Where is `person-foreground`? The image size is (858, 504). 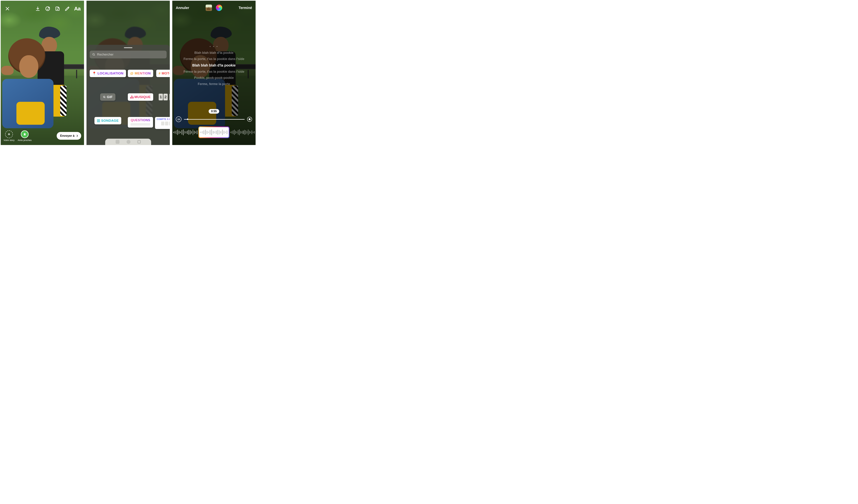
person-foreground is located at coordinates (29, 84).